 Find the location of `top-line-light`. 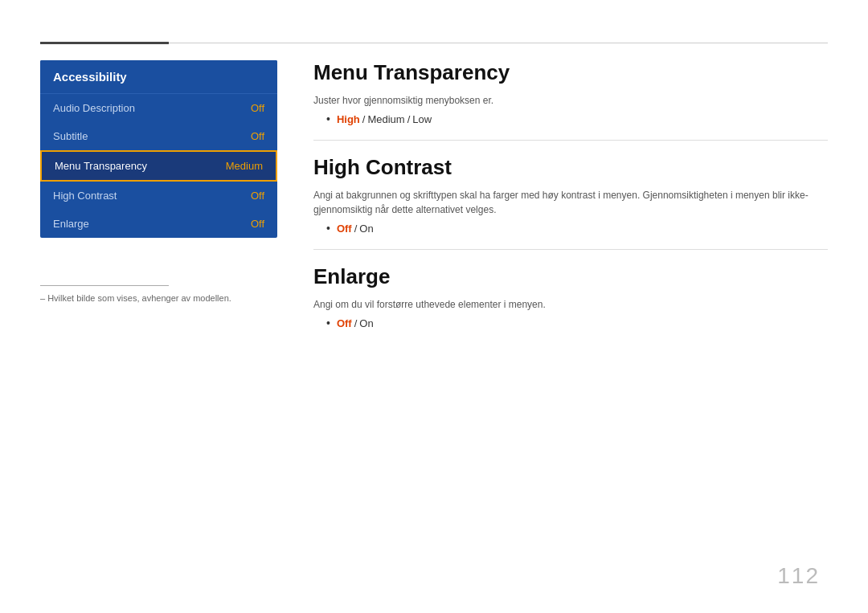

top-line-light is located at coordinates (498, 43).